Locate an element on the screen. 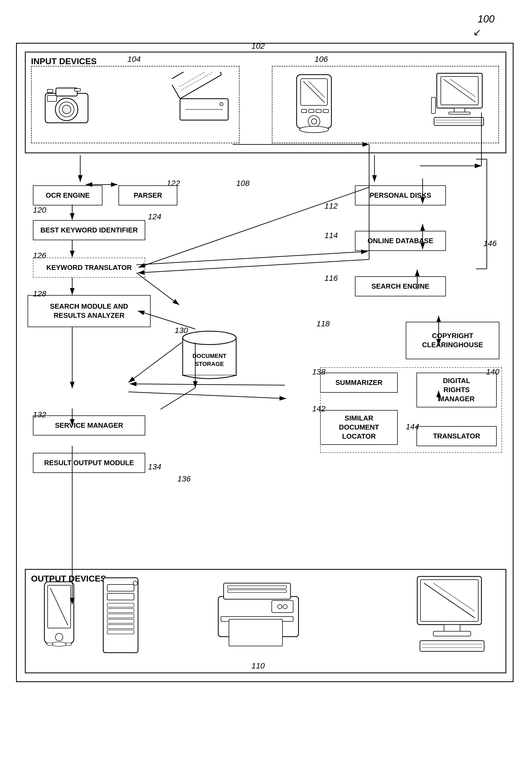  personal-disks-label: PERSONAL DISKS is located at coordinates (401, 196).